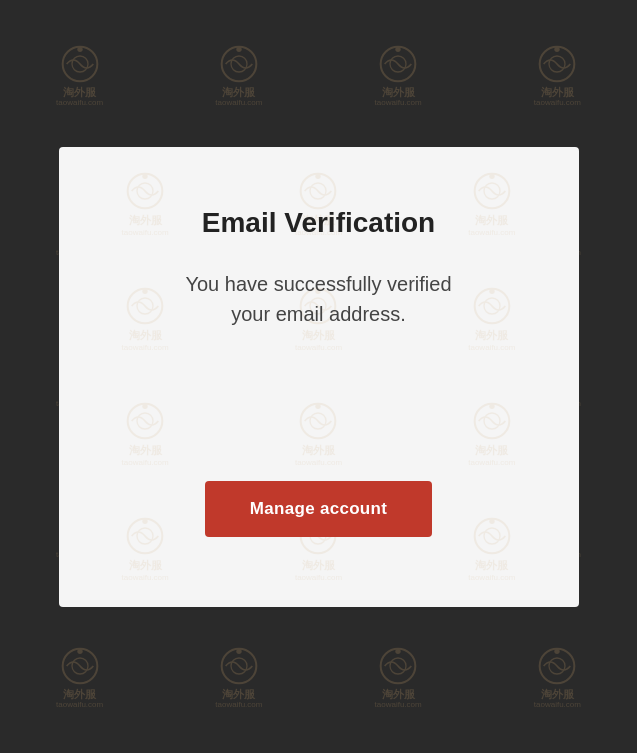 The height and width of the screenshot is (753, 637). What do you see at coordinates (319, 299) in the screenshot?
I see `modal-message: You have successfully verified your emai…` at bounding box center [319, 299].